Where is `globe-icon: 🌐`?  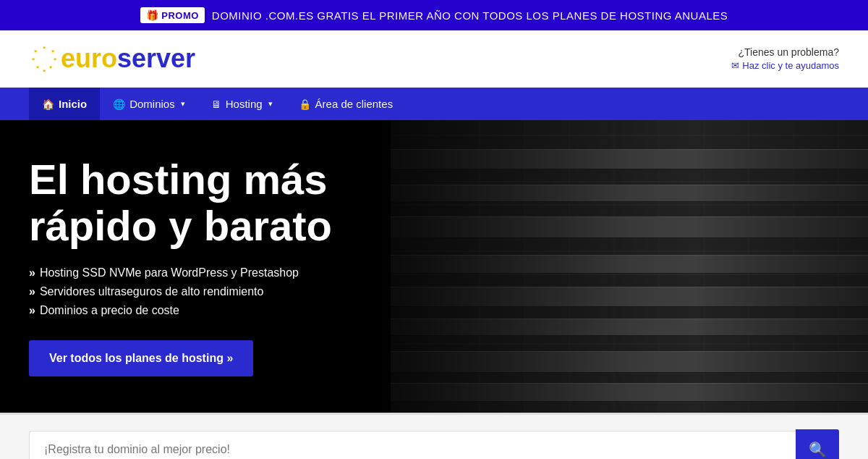
globe-icon: 🌐 is located at coordinates (119, 104).